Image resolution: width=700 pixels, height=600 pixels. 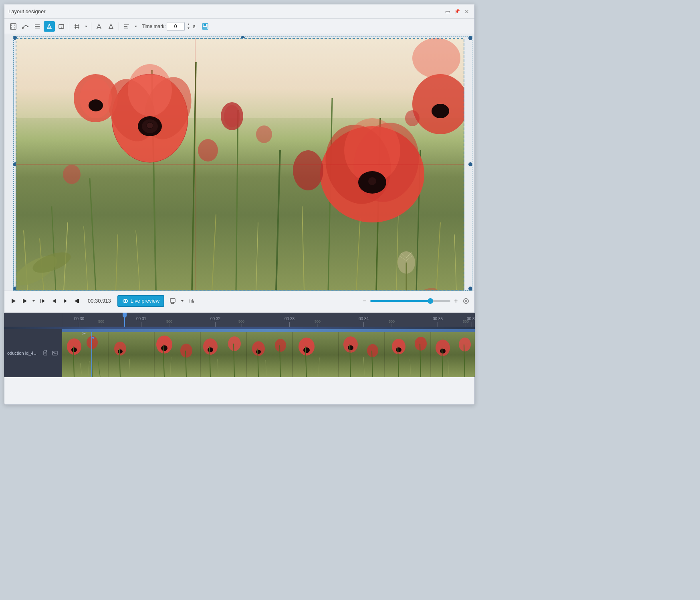 What do you see at coordinates (470, 164) in the screenshot?
I see `handle-mr` at bounding box center [470, 164].